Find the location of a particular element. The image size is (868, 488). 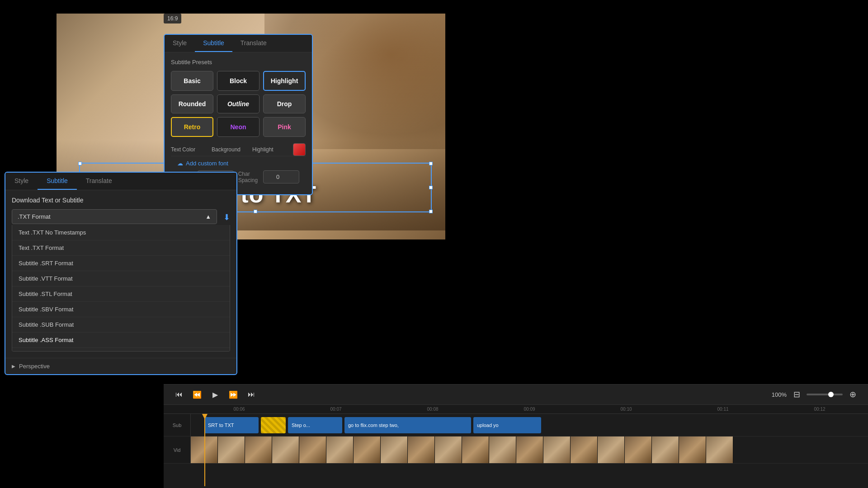

tab-translate-bottom: Translate is located at coordinates (99, 181).